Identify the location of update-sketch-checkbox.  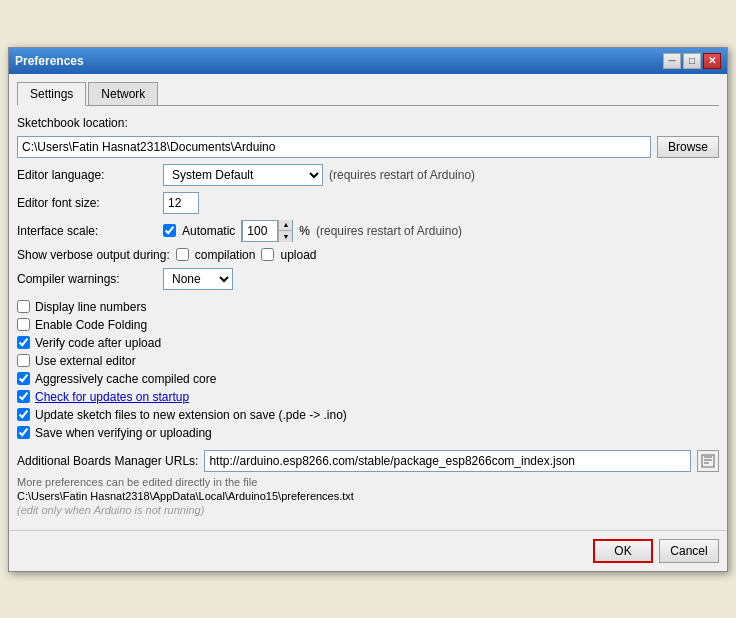
(24, 414).